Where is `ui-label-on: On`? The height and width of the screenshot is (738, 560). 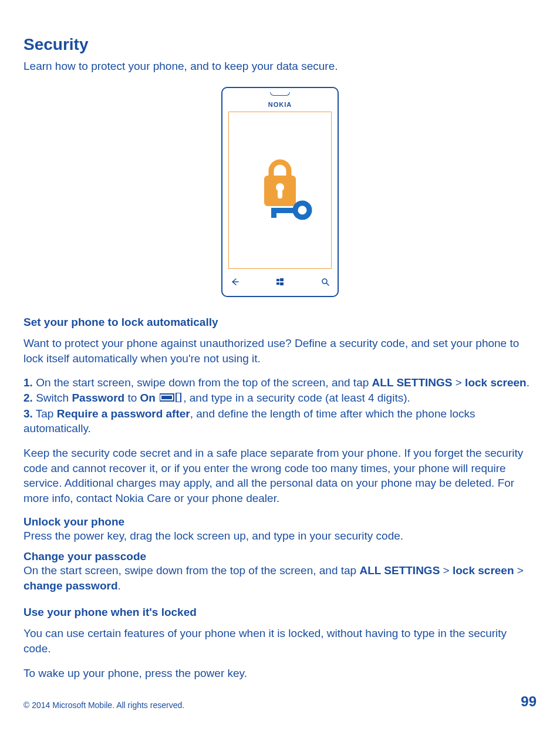 ui-label-on: On is located at coordinates (148, 398).